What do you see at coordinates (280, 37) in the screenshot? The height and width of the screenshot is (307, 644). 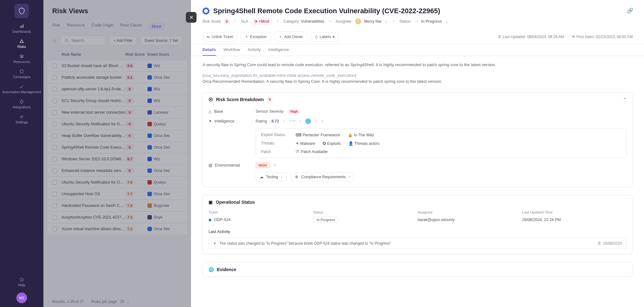 I see `user-plus-icon: ＋` at bounding box center [280, 37].